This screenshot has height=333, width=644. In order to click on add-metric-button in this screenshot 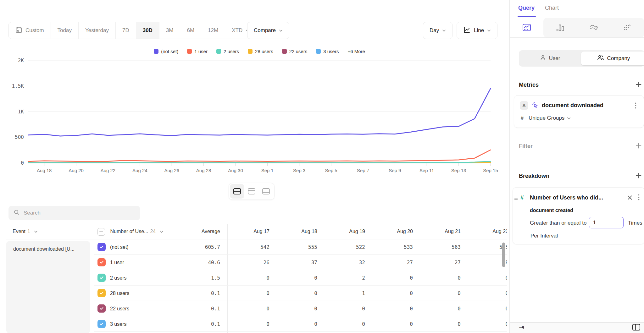, I will do `click(639, 85)`.